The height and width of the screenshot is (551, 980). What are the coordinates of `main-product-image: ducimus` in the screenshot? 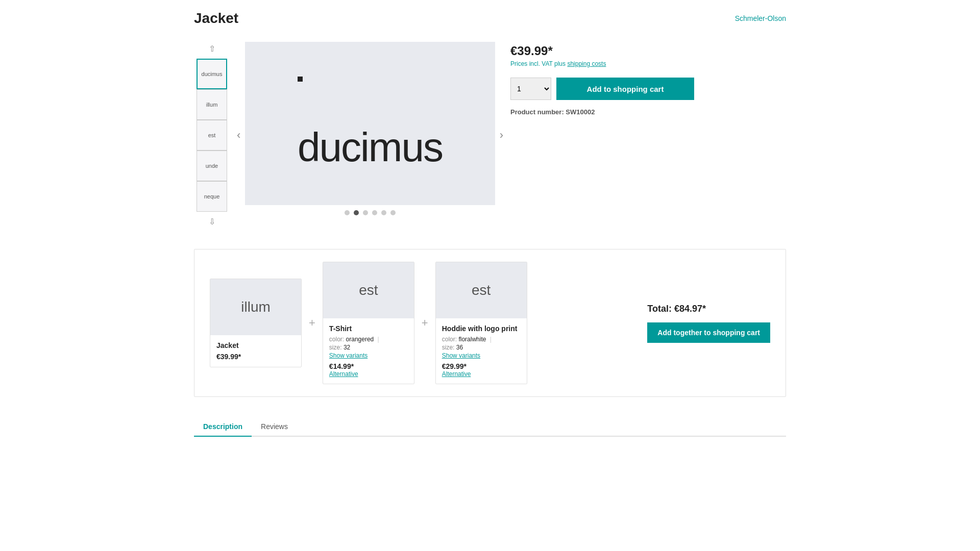 It's located at (370, 123).